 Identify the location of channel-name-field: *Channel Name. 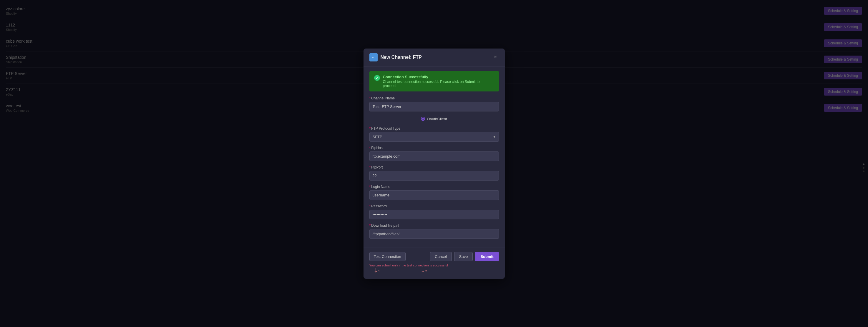
(434, 104).